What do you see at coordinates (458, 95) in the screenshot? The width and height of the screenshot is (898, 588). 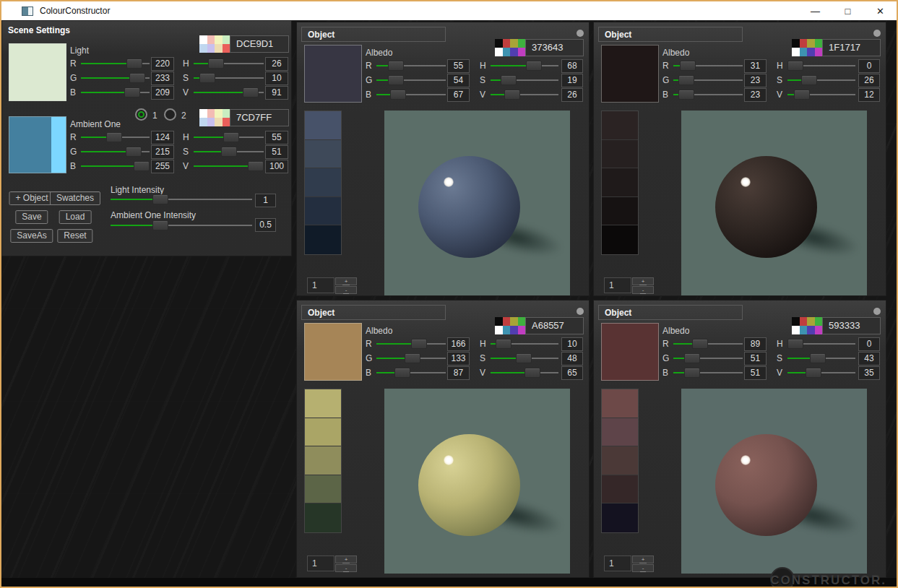 I see `value-field-b: 67` at bounding box center [458, 95].